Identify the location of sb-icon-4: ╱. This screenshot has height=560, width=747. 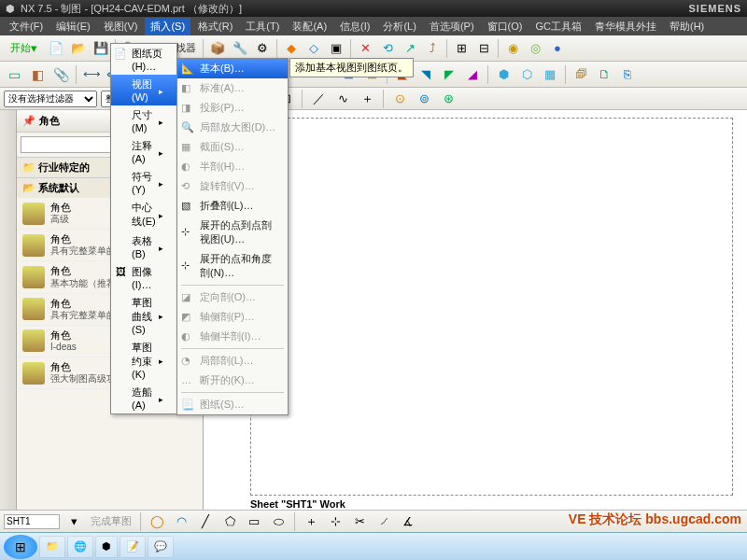
(205, 522).